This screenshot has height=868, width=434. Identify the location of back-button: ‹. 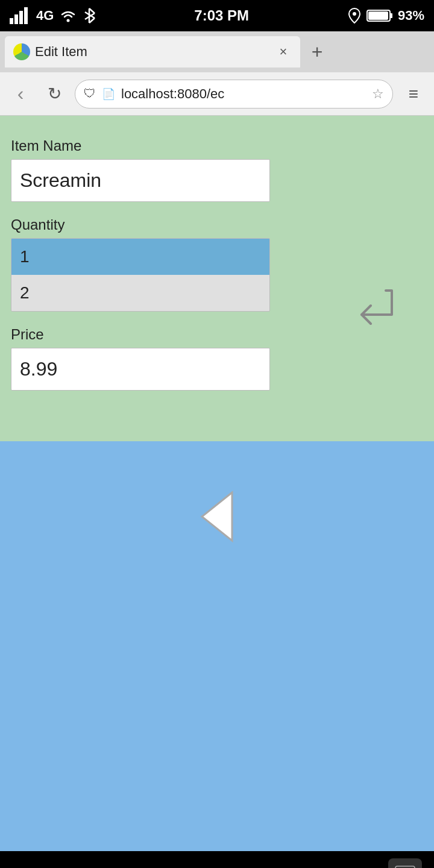
(20, 94).